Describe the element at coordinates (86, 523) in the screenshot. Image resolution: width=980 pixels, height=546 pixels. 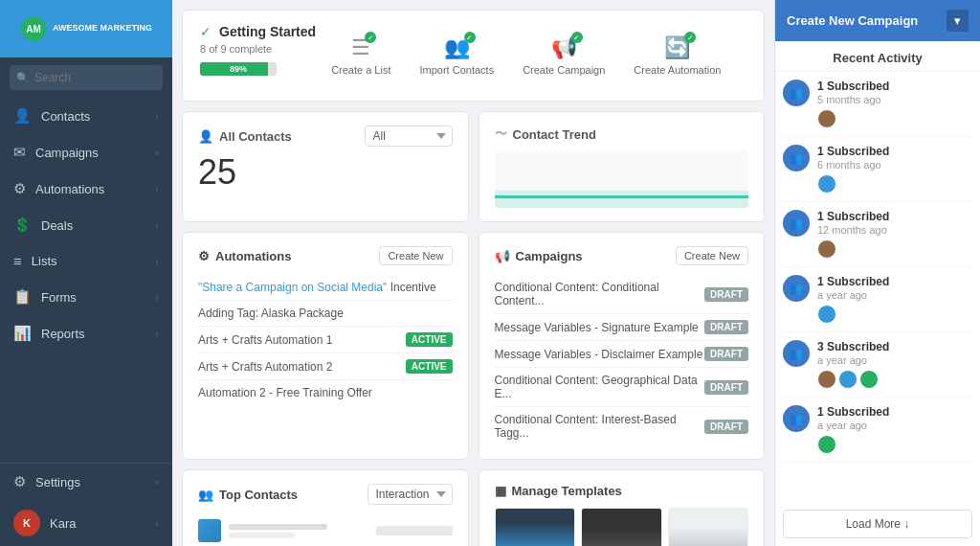
I see `user-profile: K Kara ›` at that location.